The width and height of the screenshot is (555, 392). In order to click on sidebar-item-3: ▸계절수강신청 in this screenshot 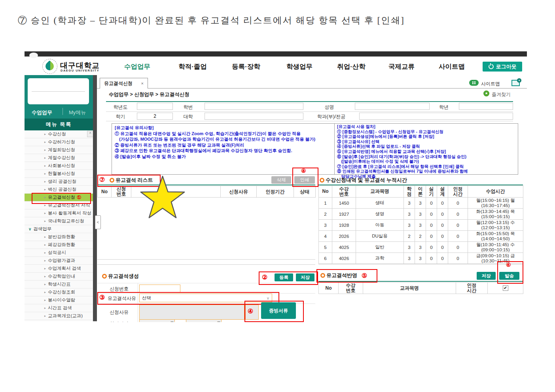, I will do `click(59, 158)`.